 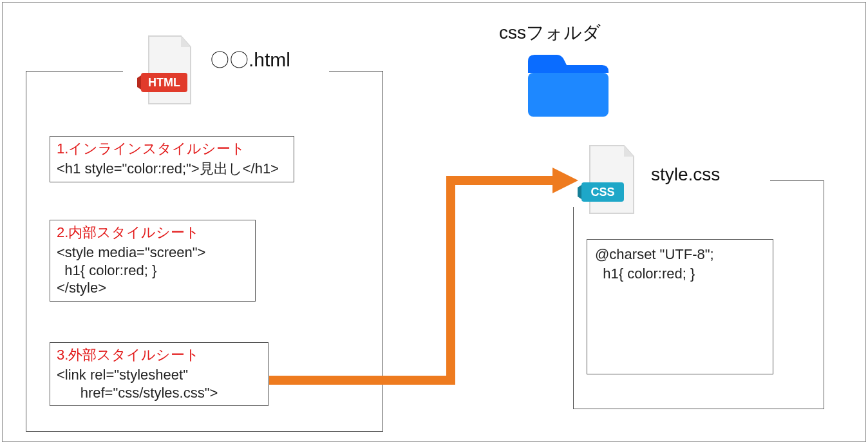 What do you see at coordinates (153, 271) in the screenshot?
I see `internal-style-code: <style media="screen"> h1{ color:red; } …` at bounding box center [153, 271].